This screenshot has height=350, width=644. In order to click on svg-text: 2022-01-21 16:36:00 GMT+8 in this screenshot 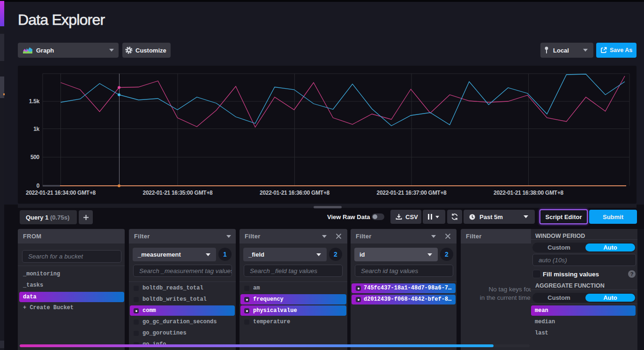, I will do `click(295, 193)`.